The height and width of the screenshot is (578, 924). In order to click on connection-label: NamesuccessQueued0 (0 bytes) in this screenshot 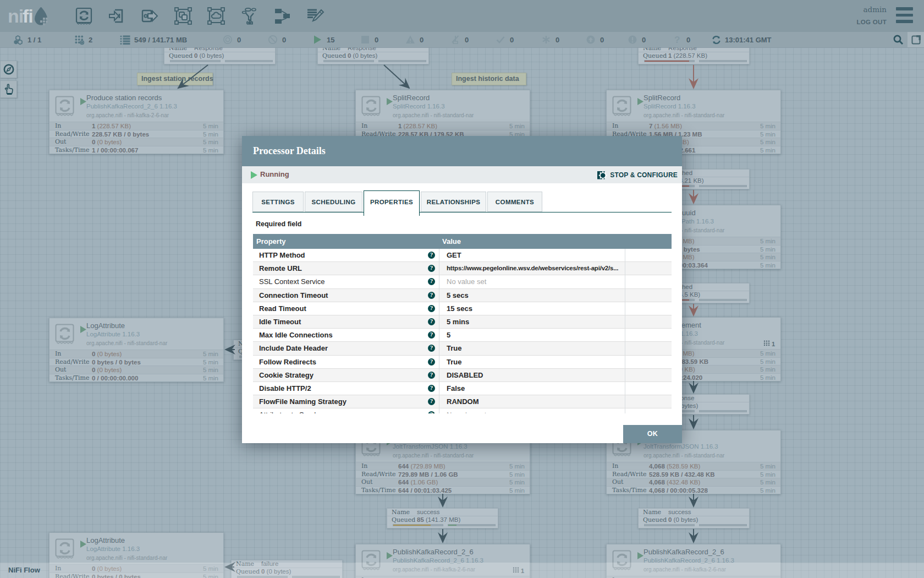, I will do `click(694, 519)`.